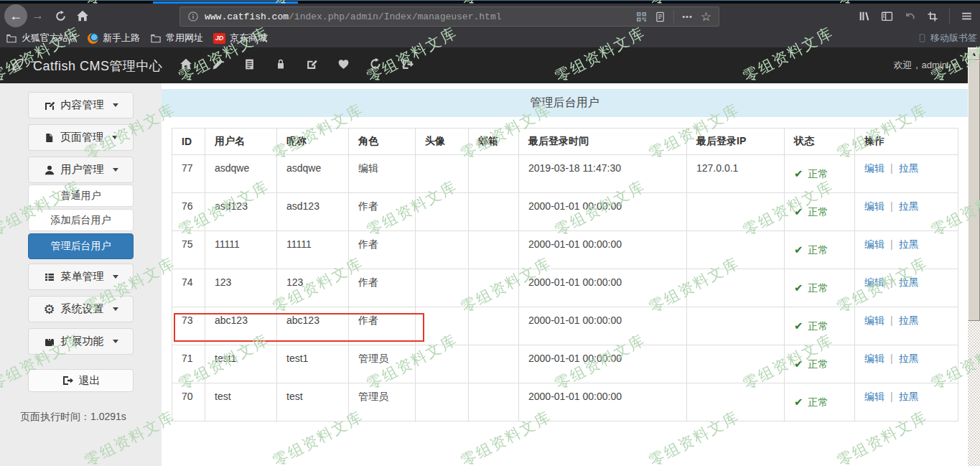 This screenshot has height=466, width=980. What do you see at coordinates (81, 196) in the screenshot?
I see `sidebar-item-label: 普通用户` at bounding box center [81, 196].